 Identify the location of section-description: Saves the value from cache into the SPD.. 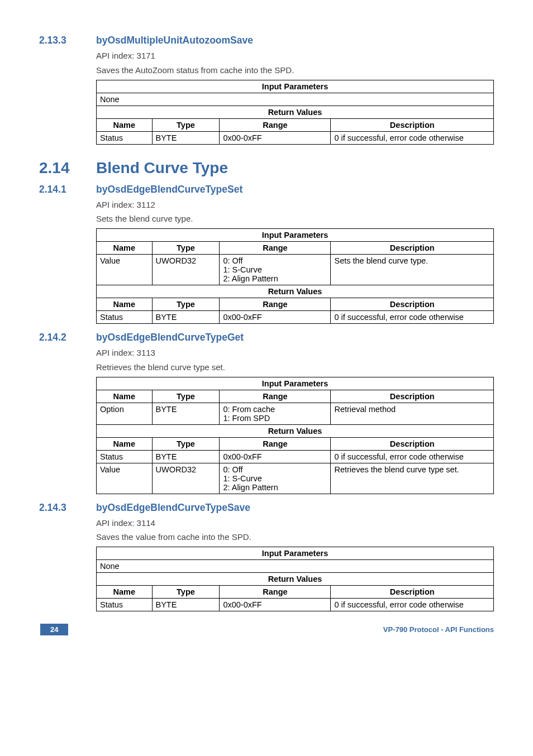
(295, 537).